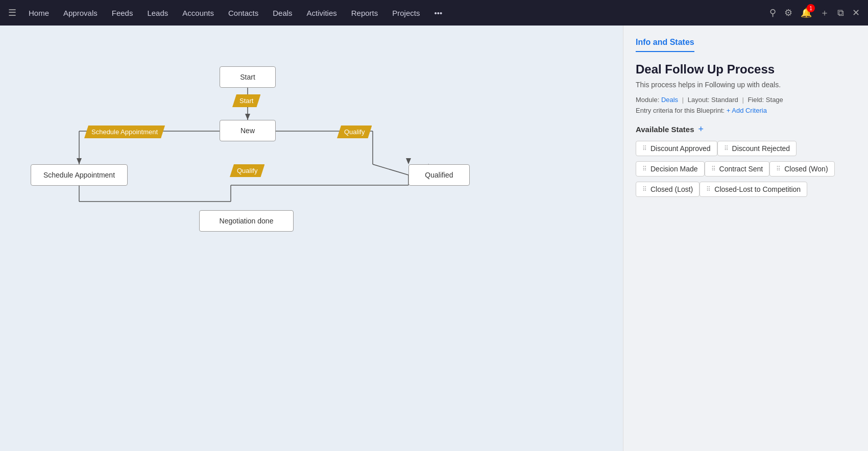 The image size is (868, 451). I want to click on top-navigation: ☰ Home Approvals Feeds Leads Accounts Co…, so click(434, 13).